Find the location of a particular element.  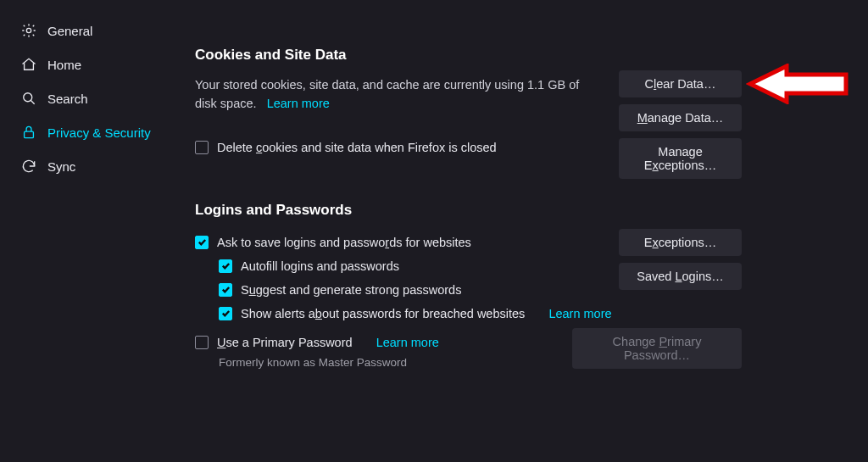

primary-learn-more-link: Learn more is located at coordinates (408, 342).